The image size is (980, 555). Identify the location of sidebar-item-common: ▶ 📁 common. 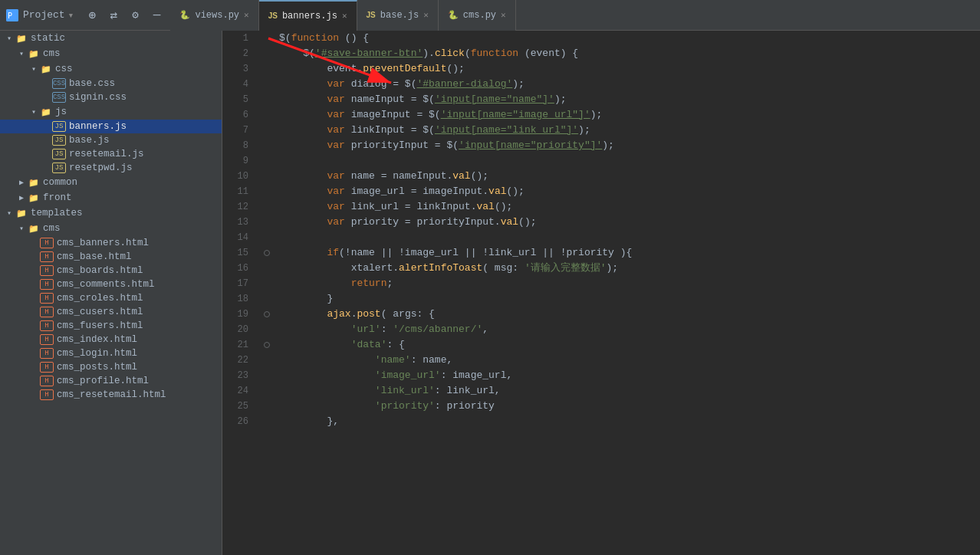
(110, 182).